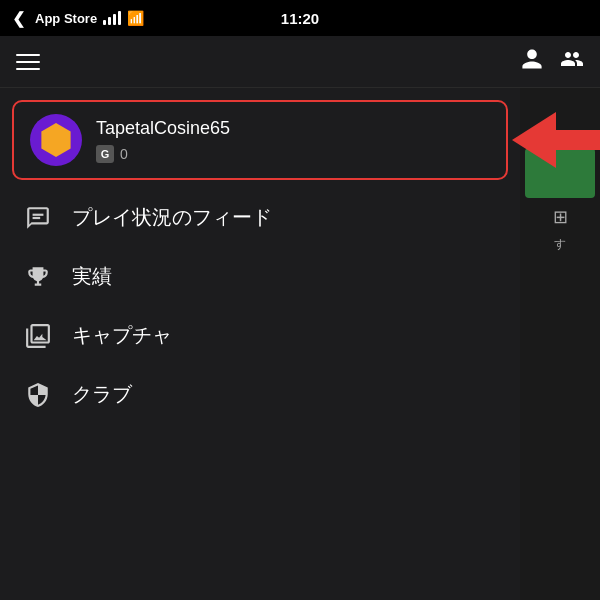 This screenshot has height=600, width=600. Describe the element at coordinates (572, 59) in the screenshot. I see `group-svg` at that location.